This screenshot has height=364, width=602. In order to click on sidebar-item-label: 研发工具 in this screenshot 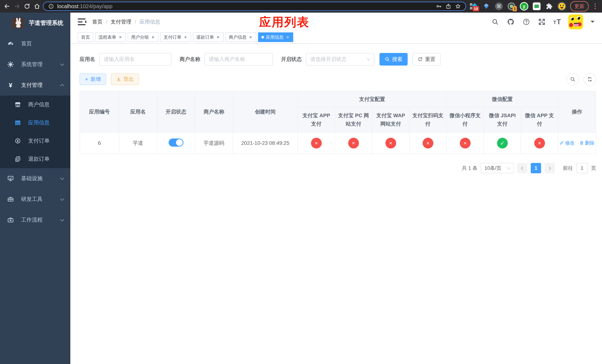, I will do `click(37, 199)`.